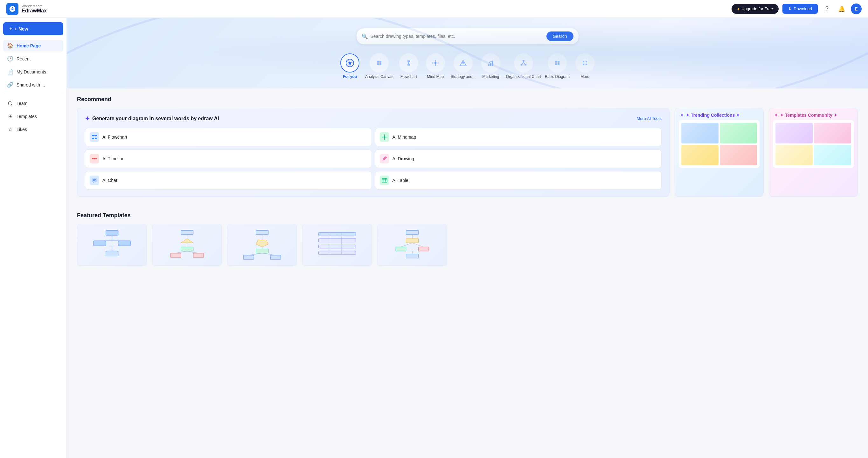 This screenshot has height=458, width=868. I want to click on ai-flowchart-icon, so click(94, 137).